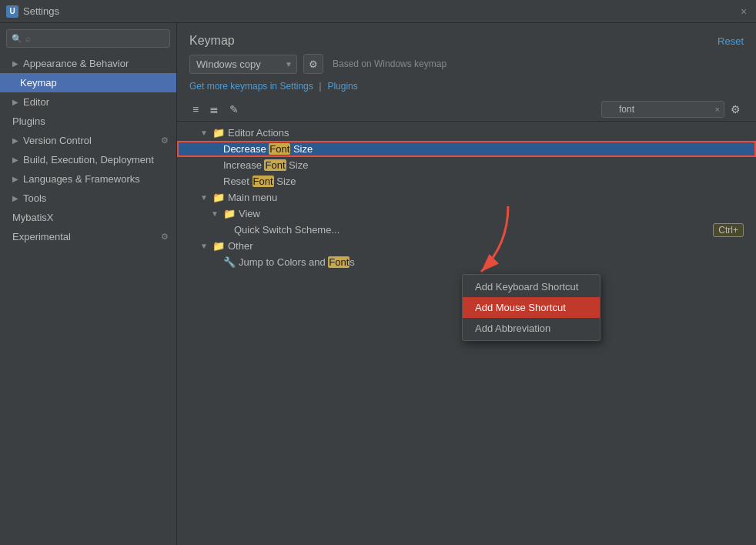 The width and height of the screenshot is (756, 545). Describe the element at coordinates (219, 197) in the screenshot. I see `folder-icon-main-menu: 📁` at that location.